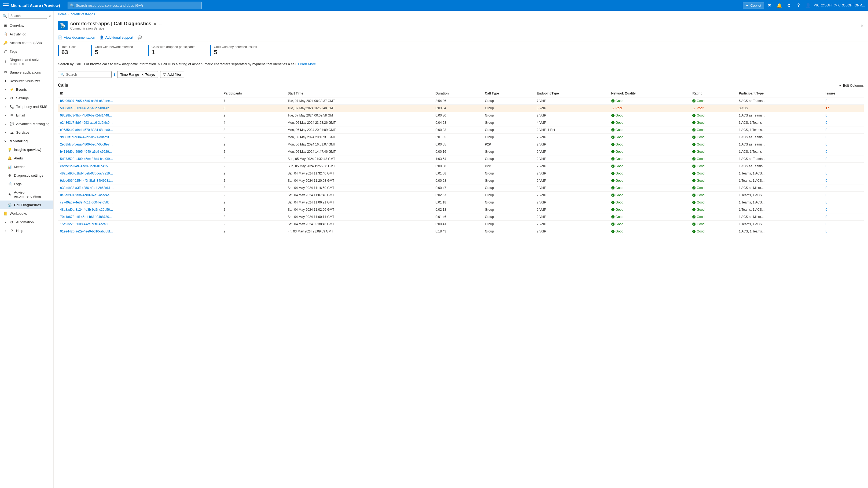 This screenshot has height=488, width=868. What do you see at coordinates (713, 94) in the screenshot?
I see `col-rating: Rating` at bounding box center [713, 94].